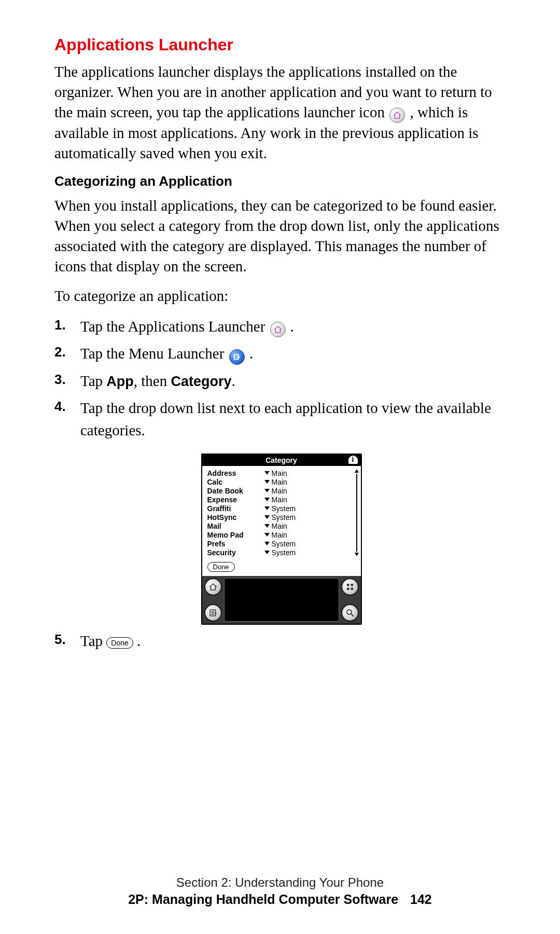 Image resolution: width=560 pixels, height=934 pixels. Describe the element at coordinates (221, 567) in the screenshot. I see `done-button: Done` at that location.